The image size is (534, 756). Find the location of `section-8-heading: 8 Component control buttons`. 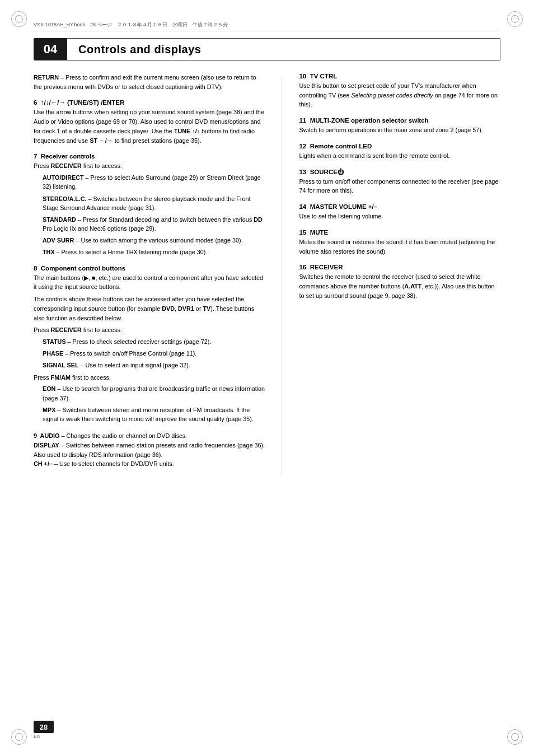

section-8-heading: 8 Component control buttons is located at coordinates (149, 268).